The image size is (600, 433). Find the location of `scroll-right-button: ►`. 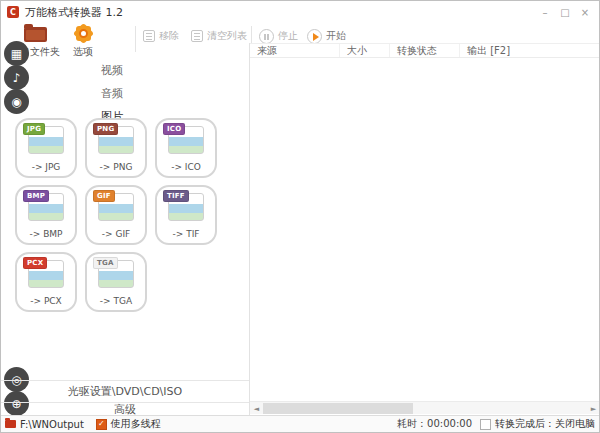

scroll-right-button: ► is located at coordinates (594, 408).